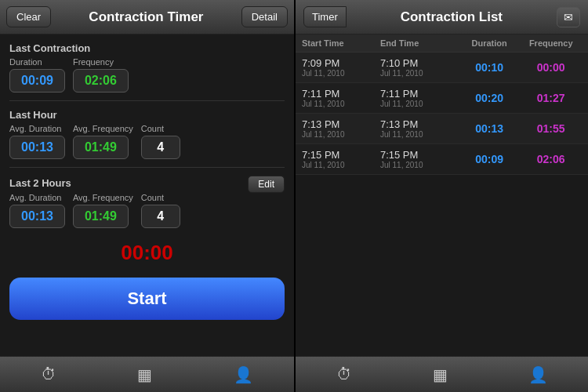  I want to click on row-end-time: 7:13 PM Jul 11, 2010, so click(419, 129).